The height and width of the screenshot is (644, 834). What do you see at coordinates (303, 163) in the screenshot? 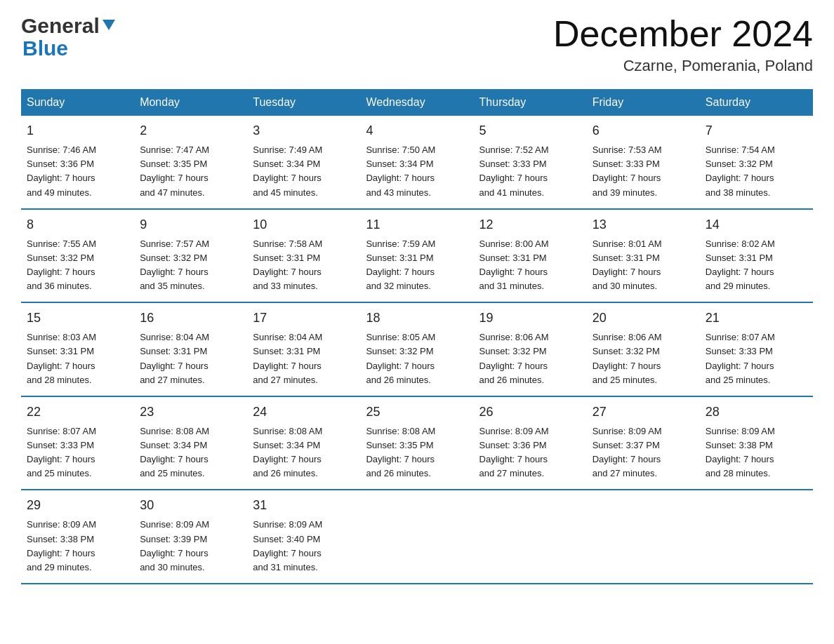
I see `day-cell: 3Sunrise: 7:49 AMSunset: 3:34 PMDaylight…` at bounding box center [303, 163].